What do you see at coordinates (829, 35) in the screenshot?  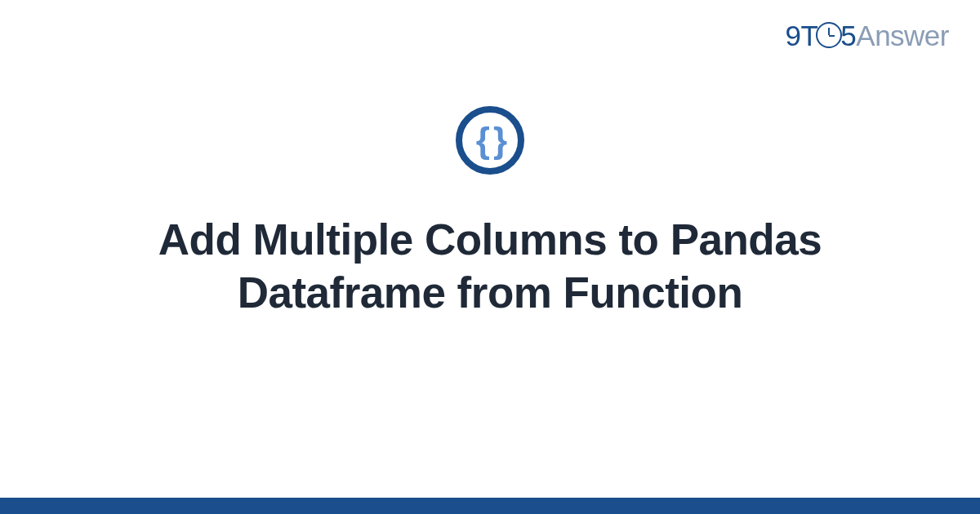 I see `clock-icon` at bounding box center [829, 35].